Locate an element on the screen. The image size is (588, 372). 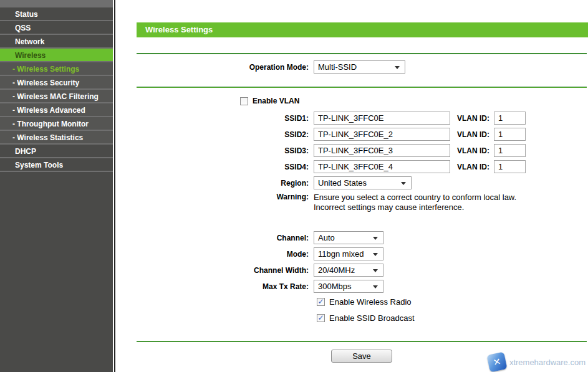
sidebar-item-wireless-statistics: - Wireless Statistics is located at coordinates (56, 138).